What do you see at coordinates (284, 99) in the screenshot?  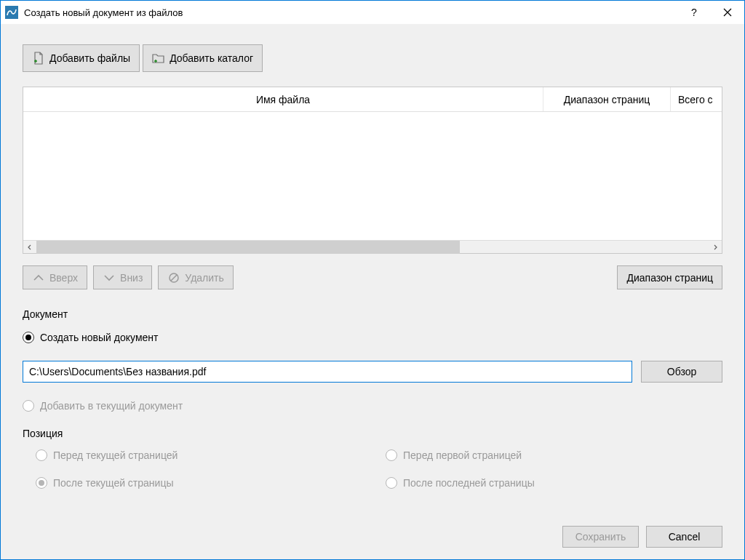 I see `column-filename: Имя файла` at bounding box center [284, 99].